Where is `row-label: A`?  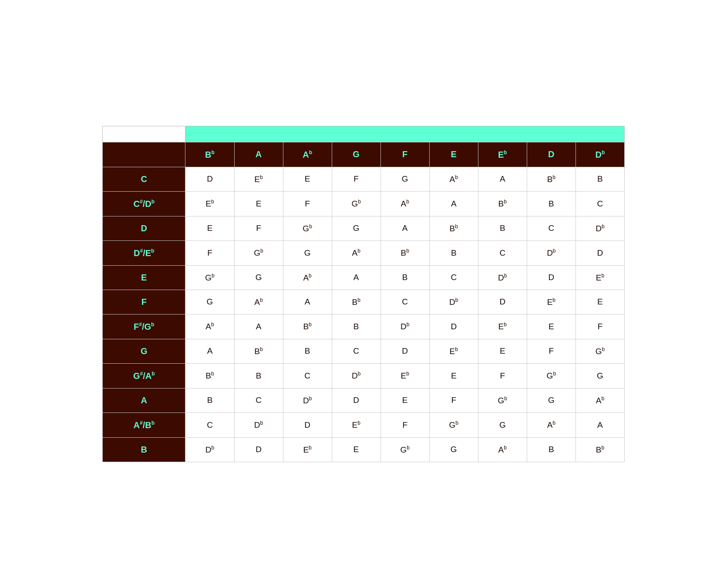
row-label: A is located at coordinates (144, 400).